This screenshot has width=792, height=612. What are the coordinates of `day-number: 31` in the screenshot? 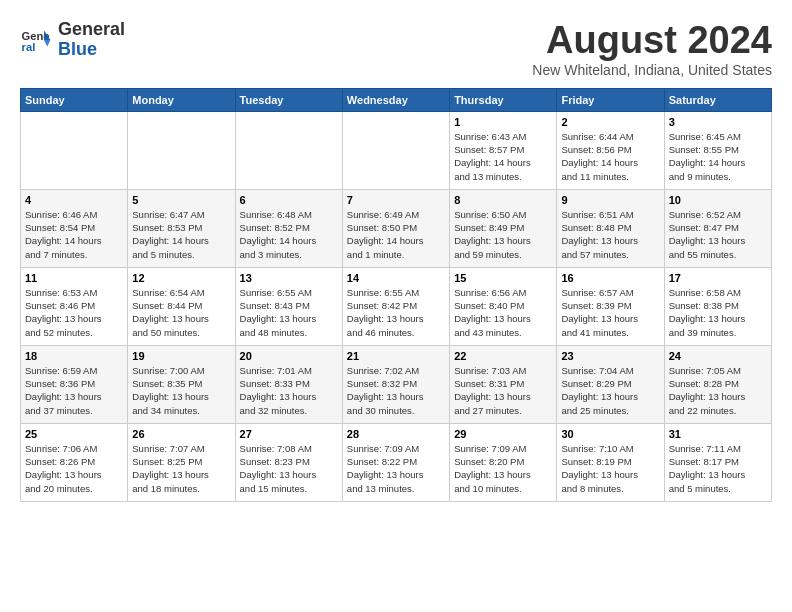 It's located at (718, 434).